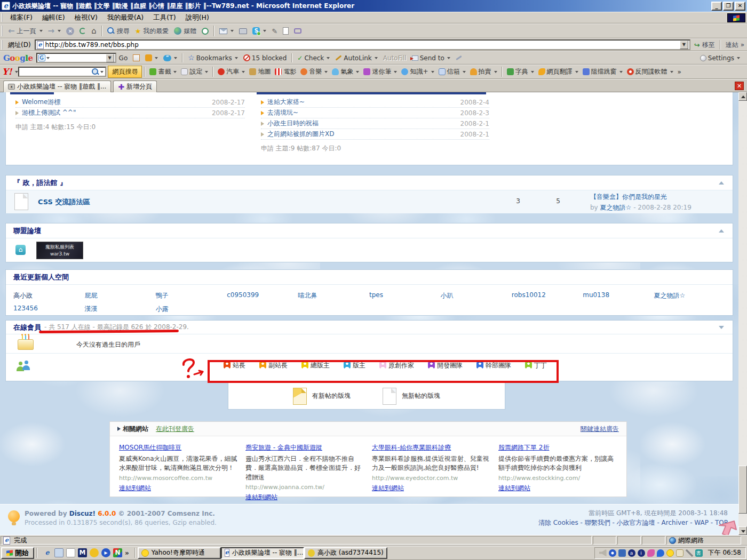 This screenshot has height=560, width=747. Describe the element at coordinates (363, 45) in the screenshot. I see `address-field: e ▼` at that location.